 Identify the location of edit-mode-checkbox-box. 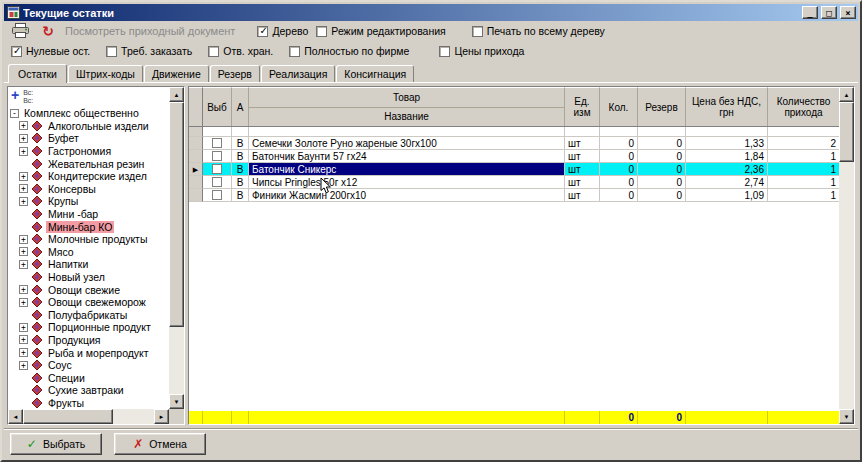
(322, 32).